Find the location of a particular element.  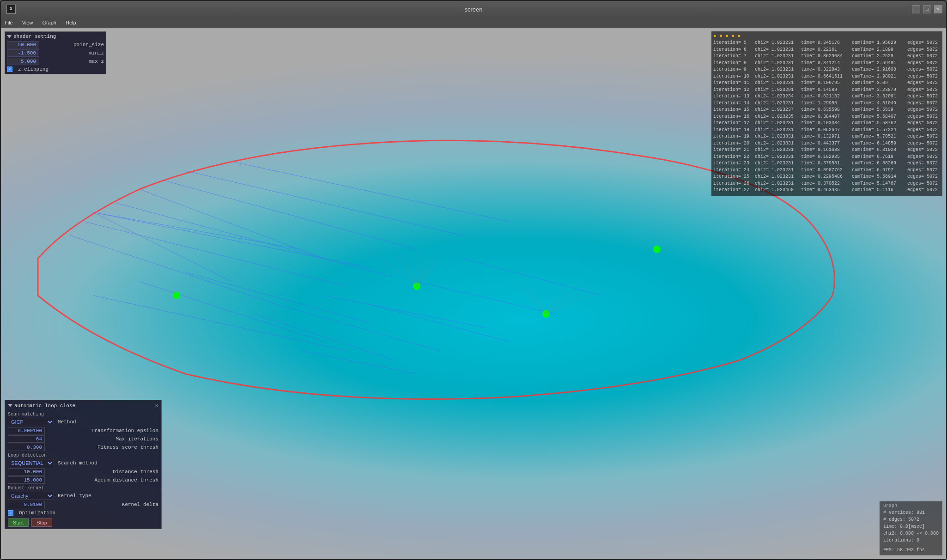

shader-panel-header: shader setting is located at coordinates (55, 36).